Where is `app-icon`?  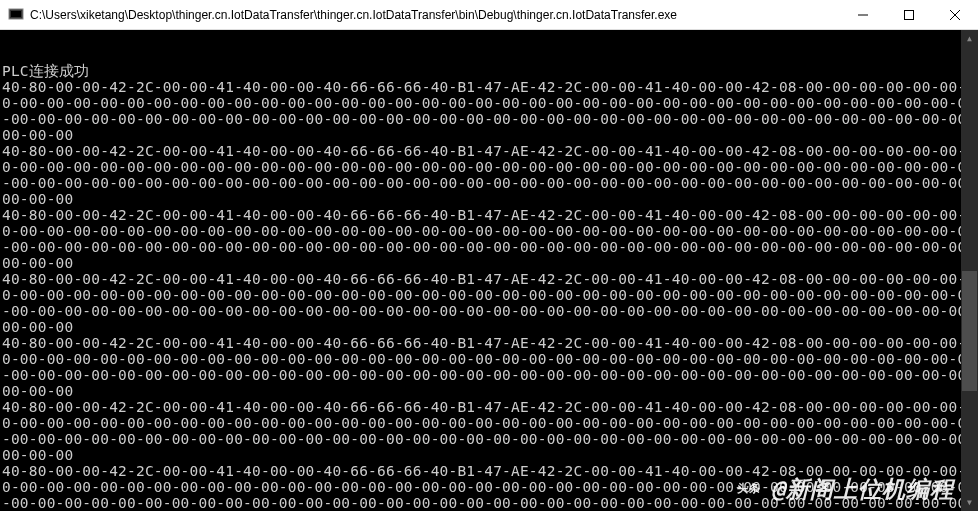
app-icon is located at coordinates (16, 15).